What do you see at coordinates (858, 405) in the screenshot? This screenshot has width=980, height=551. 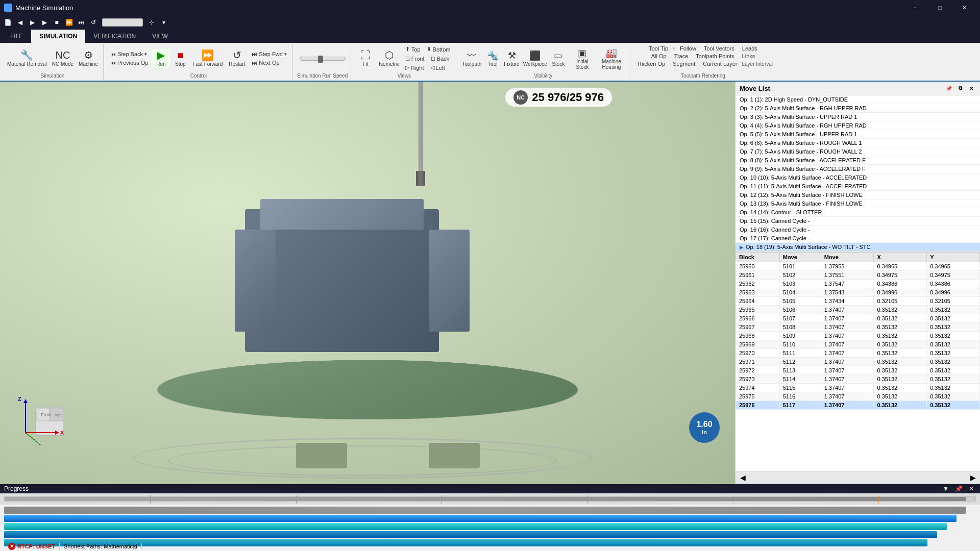 I see `table-row: 2597651171.374070.351320.35132` at bounding box center [858, 405].